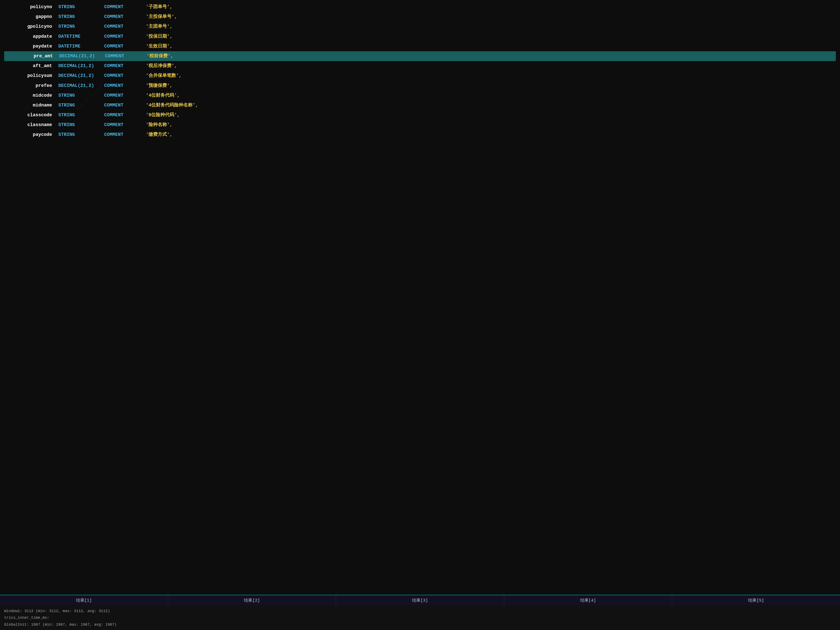 Image resolution: width=840 pixels, height=630 pixels. I want to click on schema-row-0: policynoSTRINGCOMMENT'子团单号',, so click(420, 7).